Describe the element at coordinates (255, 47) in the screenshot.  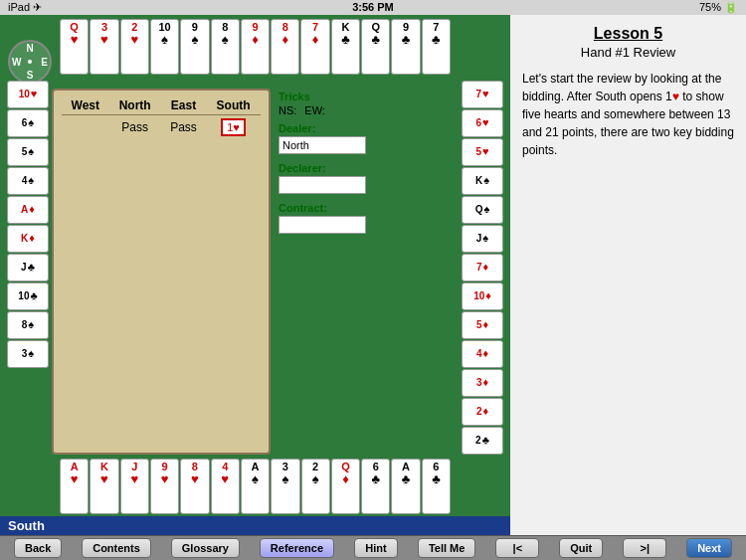
I see `north-hand: Q♥3♥2♥10♠9♠8♠9♦8♦7♦K♣Q♣9♣7♣` at that location.